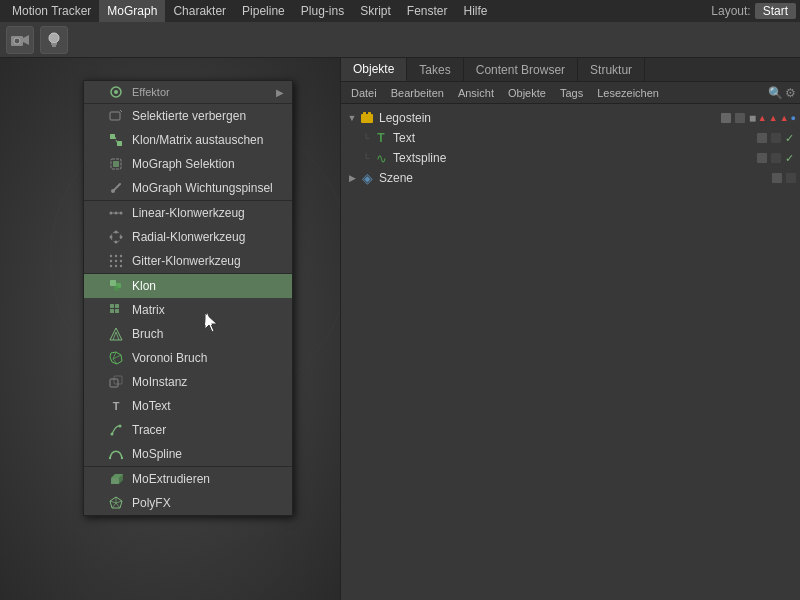 The height and width of the screenshot is (600, 800). What do you see at coordinates (116, 140) in the screenshot?
I see `klon-matrix-icon` at bounding box center [116, 140].